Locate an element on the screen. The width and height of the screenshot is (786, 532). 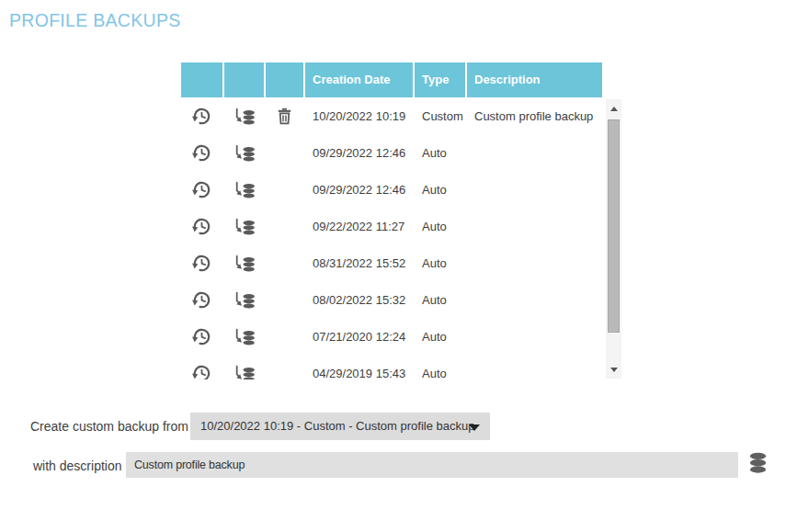
header-restore-col is located at coordinates (202, 80).